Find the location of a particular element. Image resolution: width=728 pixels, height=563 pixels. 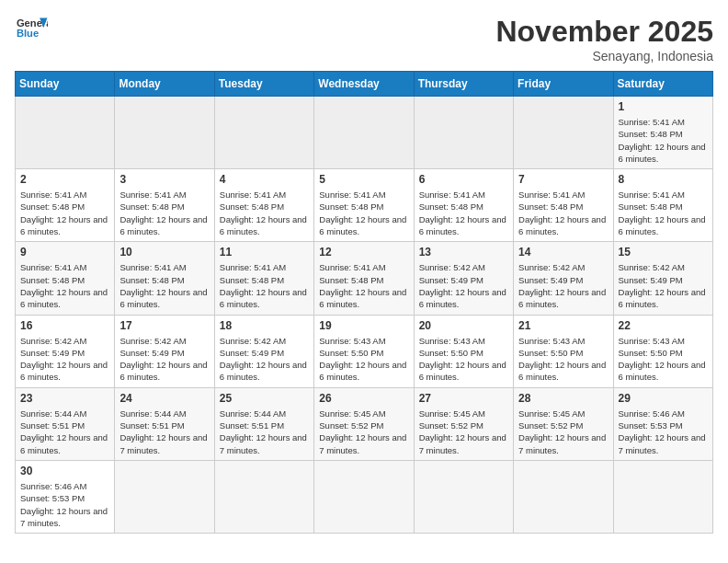

logo-icon: General Blue is located at coordinates (31, 28).